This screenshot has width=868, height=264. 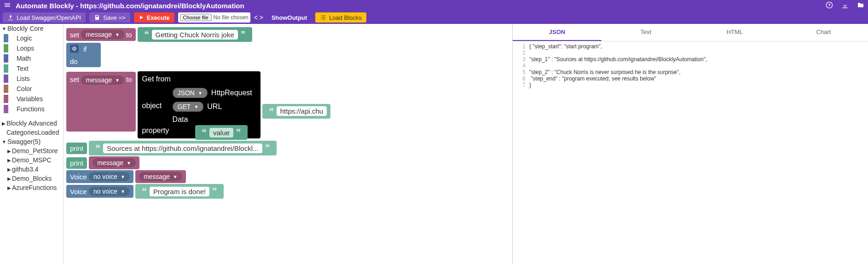 What do you see at coordinates (7, 6) in the screenshot?
I see `menu-icon` at bounding box center [7, 6].